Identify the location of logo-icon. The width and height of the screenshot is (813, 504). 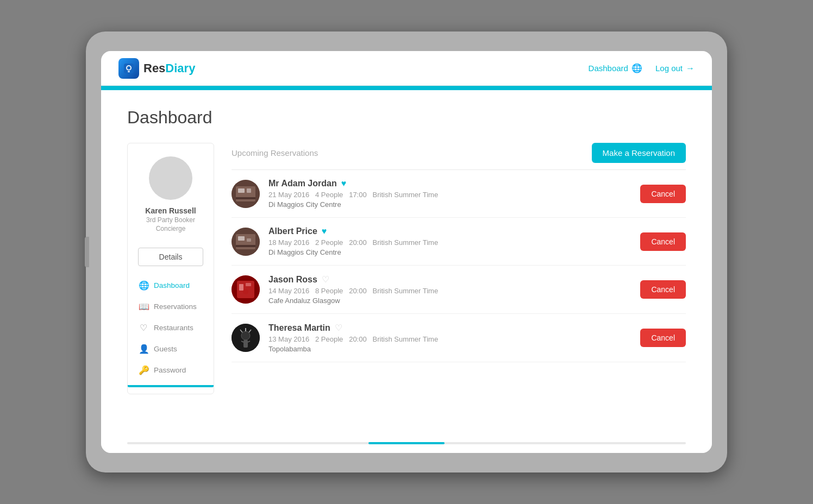
(129, 68).